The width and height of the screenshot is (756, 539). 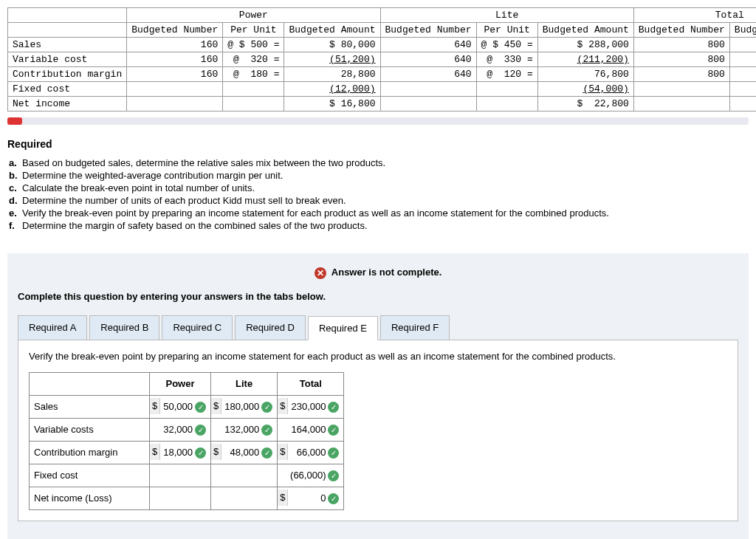 What do you see at coordinates (311, 384) in the screenshot?
I see `col-total: Total` at bounding box center [311, 384].